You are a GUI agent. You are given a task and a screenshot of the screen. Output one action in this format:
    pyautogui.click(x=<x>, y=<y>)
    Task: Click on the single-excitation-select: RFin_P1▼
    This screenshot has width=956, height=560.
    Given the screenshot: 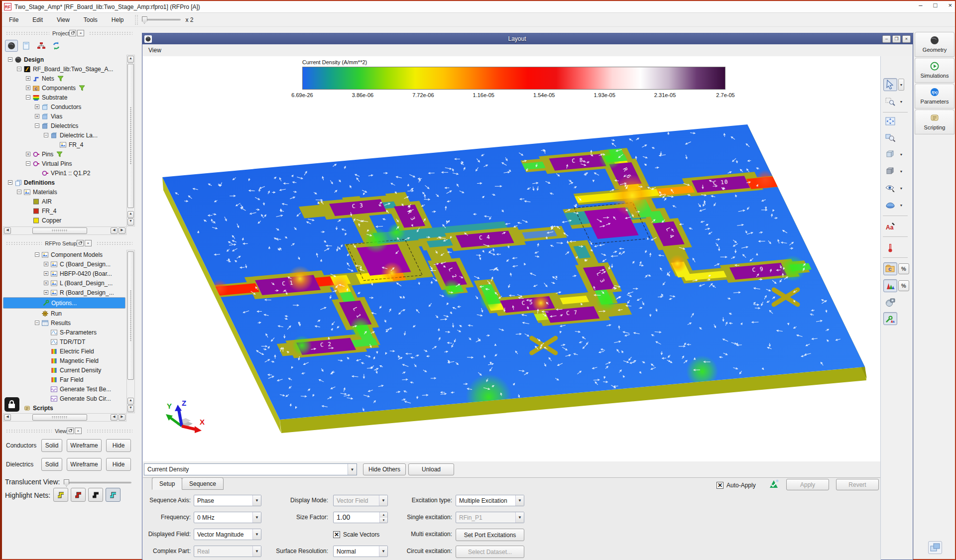 What is the action you would take?
    pyautogui.click(x=490, y=518)
    